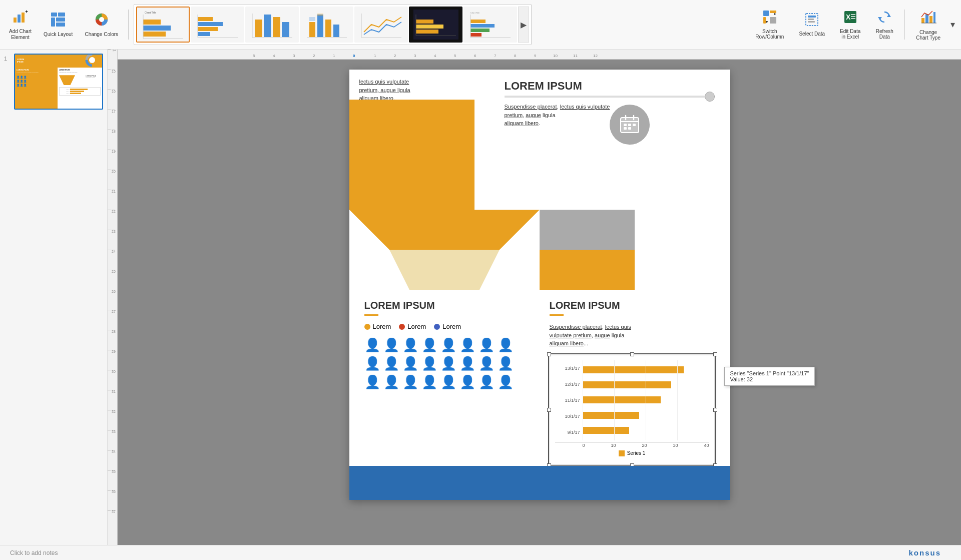  What do you see at coordinates (635, 305) in the screenshot?
I see `bottom-right-title: LOREM IPSUM` at bounding box center [635, 305].